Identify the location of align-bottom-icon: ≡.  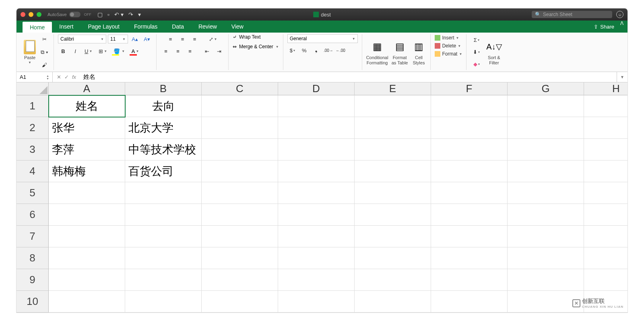
(195, 39).